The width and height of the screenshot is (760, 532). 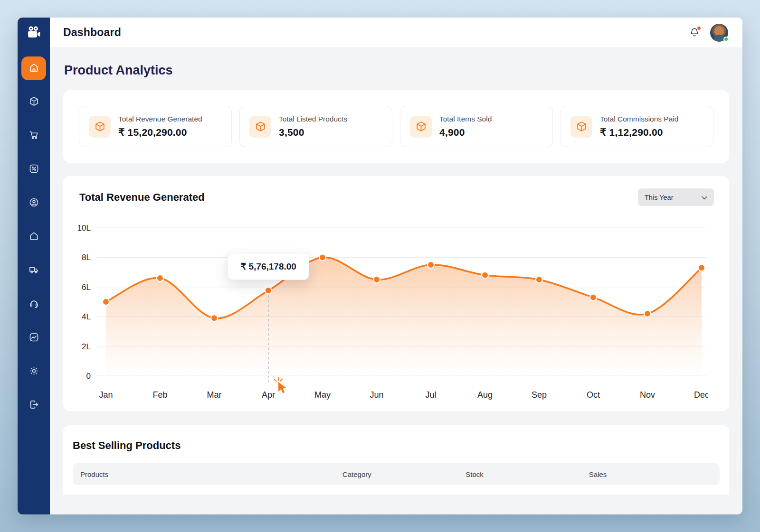 I want to click on sidebar-item-customers, so click(x=34, y=203).